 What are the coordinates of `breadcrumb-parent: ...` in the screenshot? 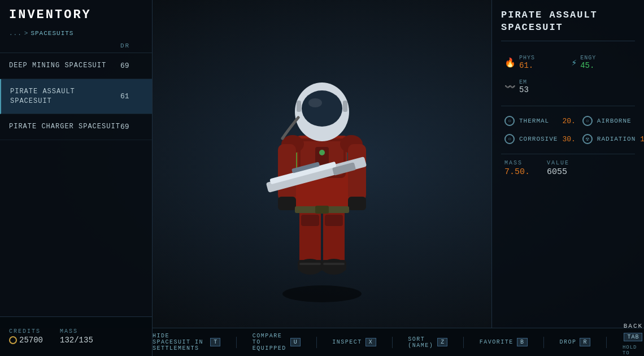 It's located at (16, 33).